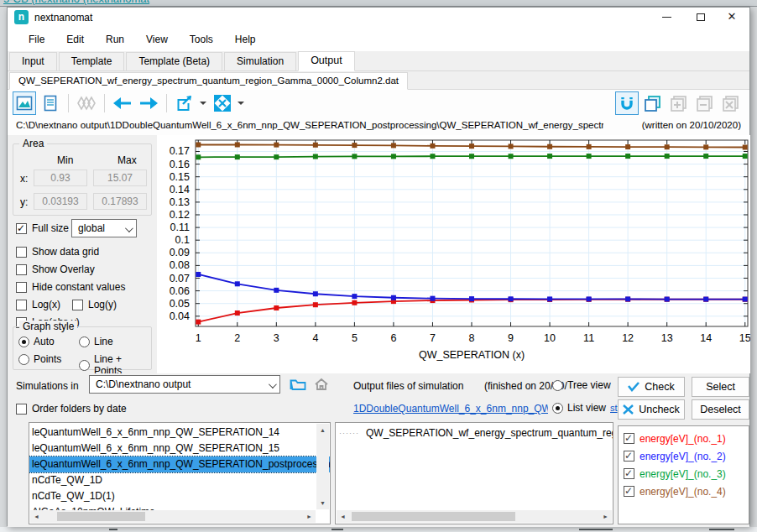  I want to click on output-files-tree: ······ QW_SEPERATION_wf_energy_spectrum_…, so click(474, 473).